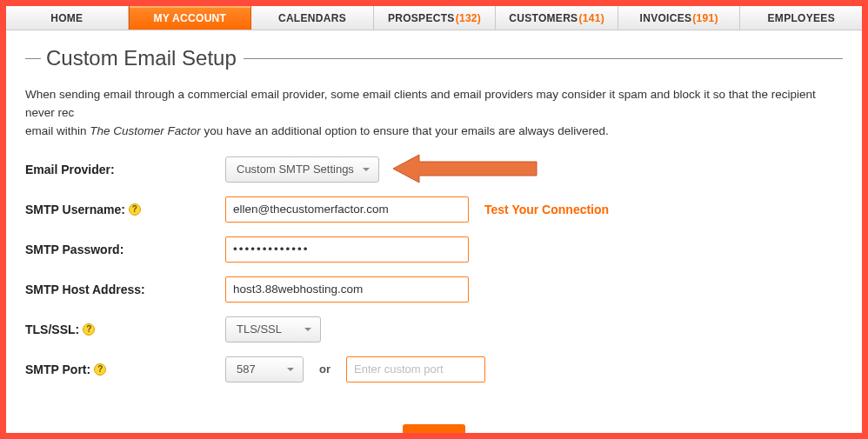 Image resolution: width=868 pixels, height=439 pixels. What do you see at coordinates (546, 210) in the screenshot?
I see `test-connection-link: Test Your Connection` at bounding box center [546, 210].